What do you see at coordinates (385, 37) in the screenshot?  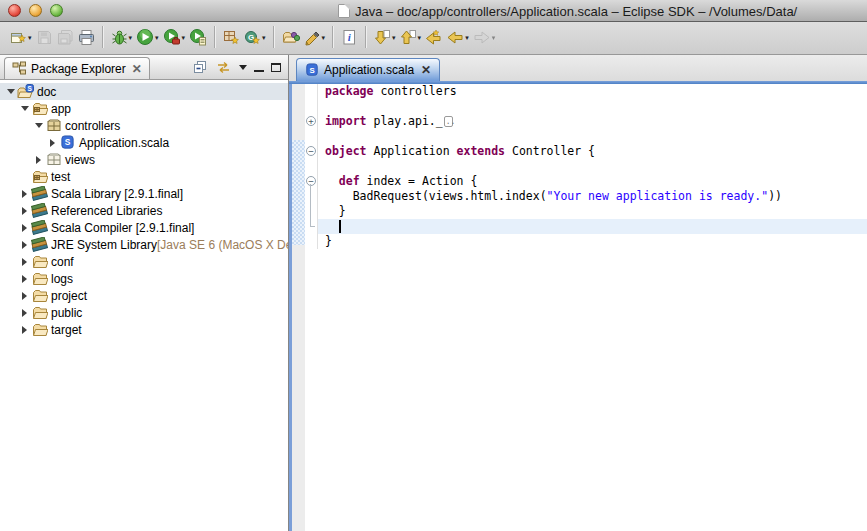 I see `next-annotation-button: ▾` at bounding box center [385, 37].